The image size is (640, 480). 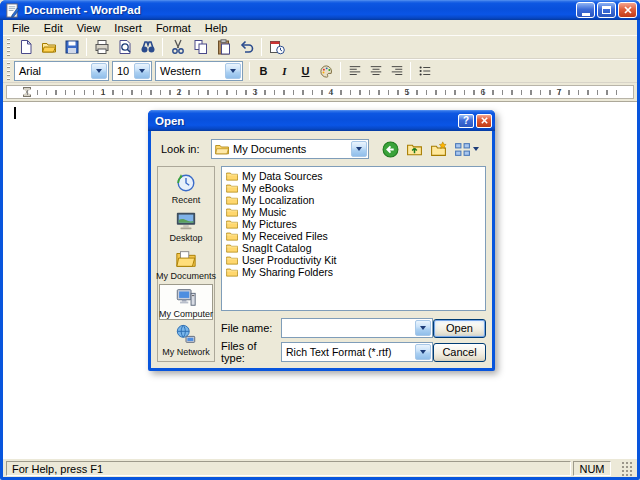 I want to click on dialog-close-button, so click(x=484, y=121).